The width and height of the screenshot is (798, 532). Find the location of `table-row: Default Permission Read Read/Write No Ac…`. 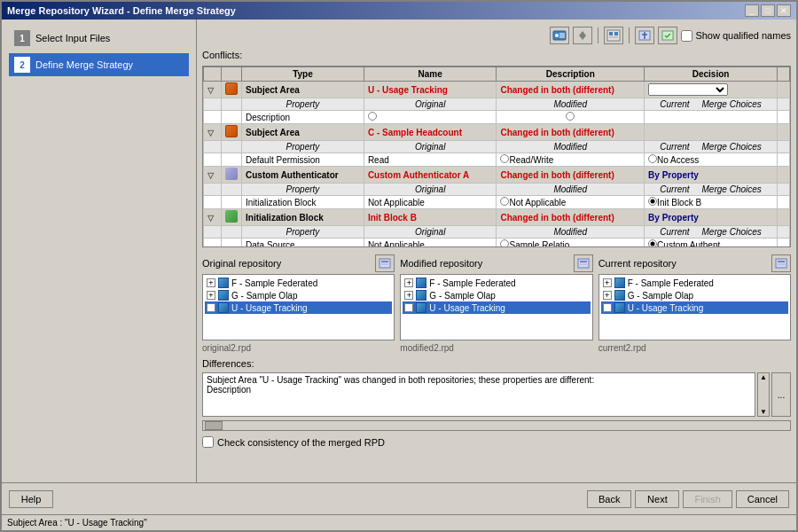

table-row: Default Permission Read Read/Write No Ac… is located at coordinates (497, 160).